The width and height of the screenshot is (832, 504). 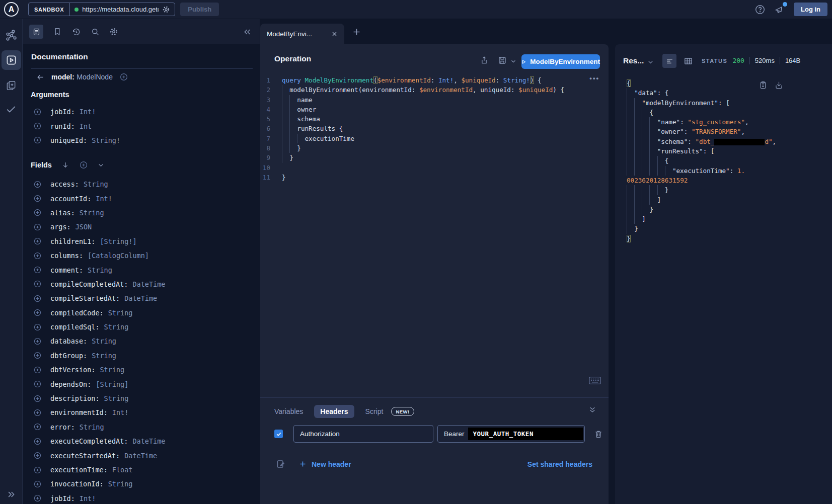 What do you see at coordinates (810, 9) in the screenshot?
I see `login-button: Log in` at bounding box center [810, 9].